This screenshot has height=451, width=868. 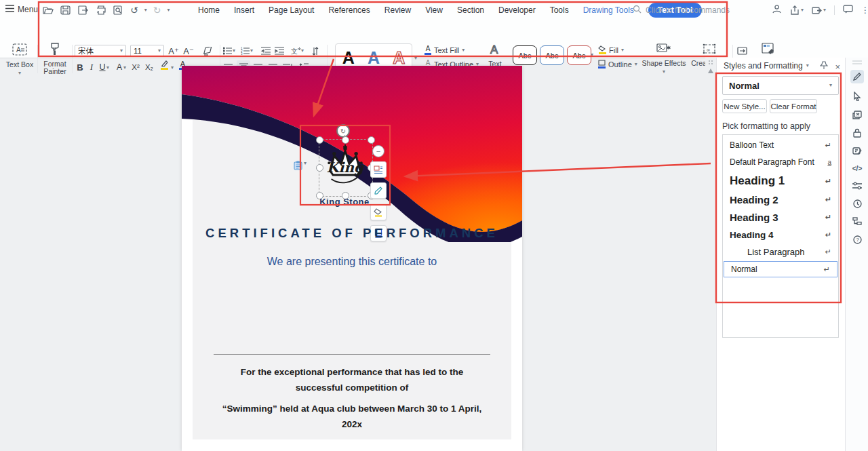 What do you see at coordinates (374, 58) in the screenshot?
I see `wordart-style-blue: A` at bounding box center [374, 58].